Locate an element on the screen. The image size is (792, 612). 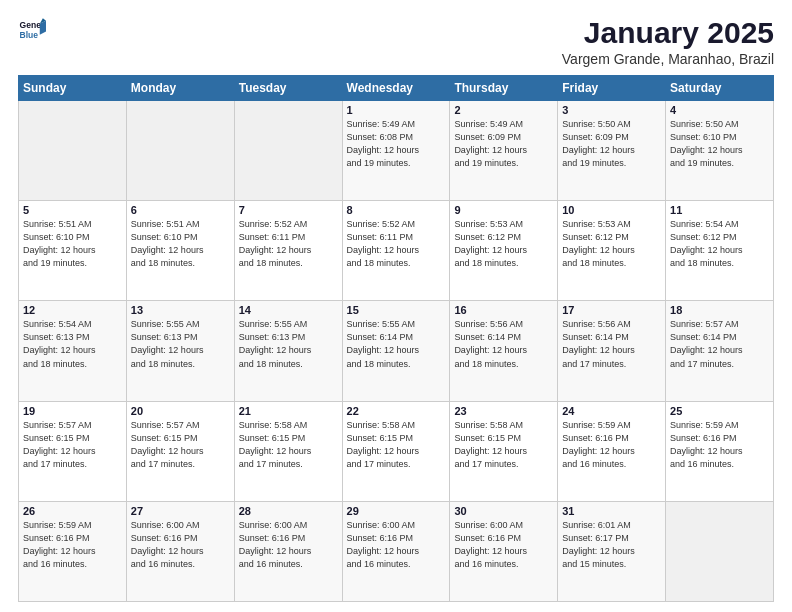
day-number: 9 is located at coordinates (504, 210).